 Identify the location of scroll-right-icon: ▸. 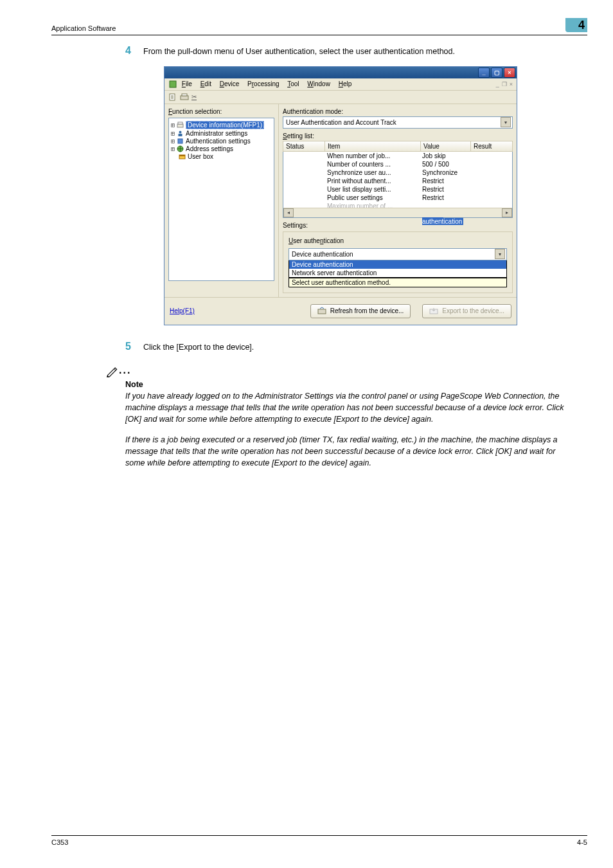
(507, 213).